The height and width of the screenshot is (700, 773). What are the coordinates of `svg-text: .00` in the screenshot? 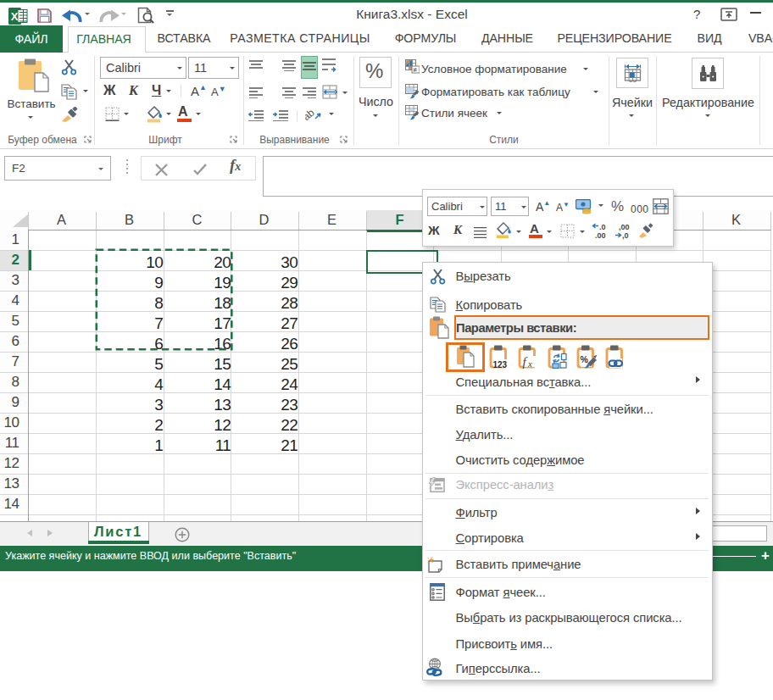 It's located at (600, 236).